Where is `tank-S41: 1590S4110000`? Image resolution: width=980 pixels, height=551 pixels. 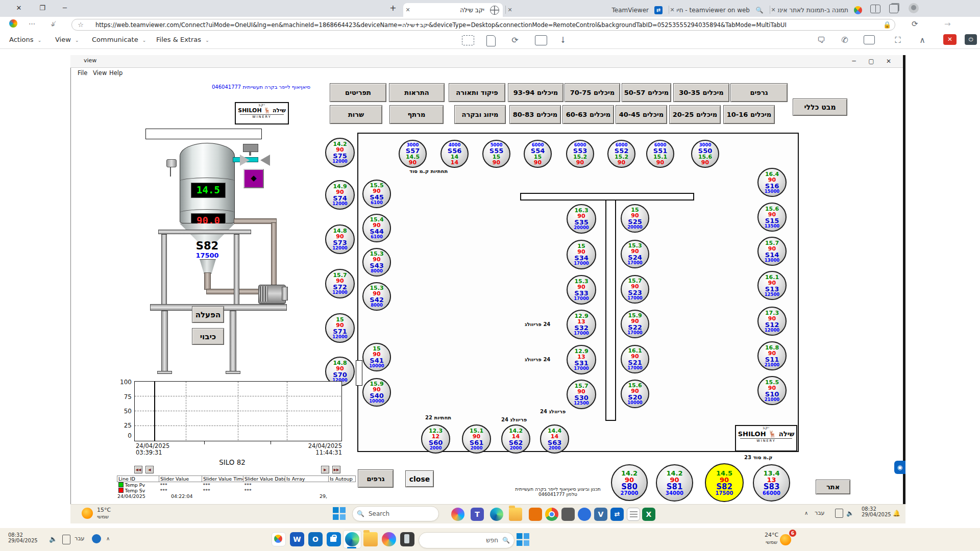
tank-S41: 1590S4110000 is located at coordinates (377, 357).